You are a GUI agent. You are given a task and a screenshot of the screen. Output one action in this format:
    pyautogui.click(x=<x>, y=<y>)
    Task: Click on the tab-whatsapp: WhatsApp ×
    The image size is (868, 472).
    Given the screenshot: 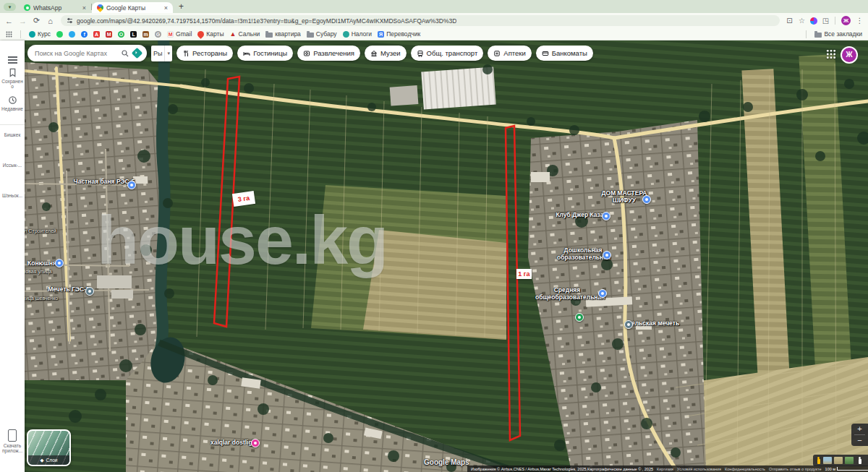 What is the action you would take?
    pyautogui.click(x=55, y=7)
    